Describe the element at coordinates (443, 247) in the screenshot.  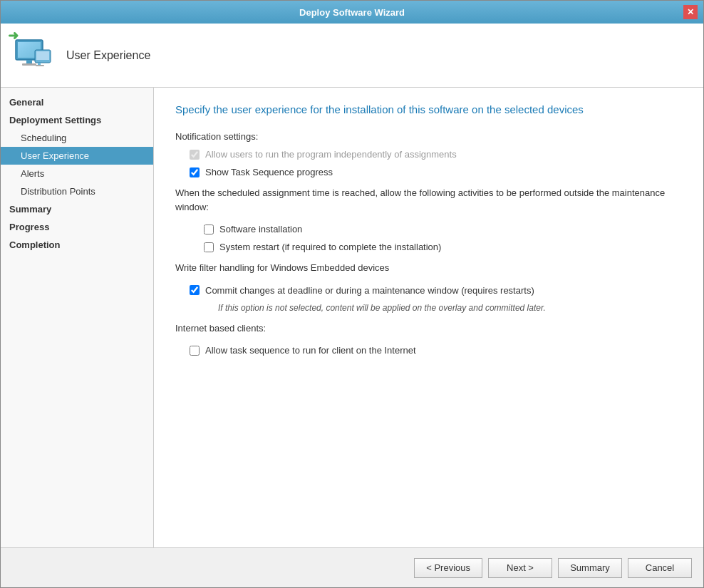
I see `system-restart-row: System restart (if required to complete …` at that location.